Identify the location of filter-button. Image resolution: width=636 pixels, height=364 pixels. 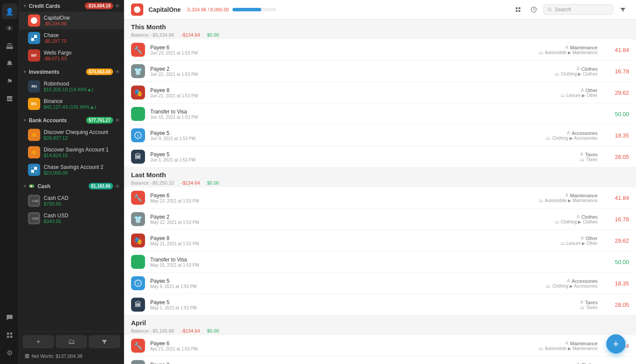
(104, 342).